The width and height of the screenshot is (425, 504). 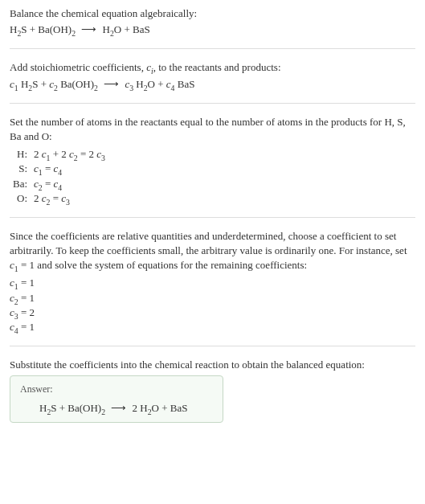 I want to click on section-problem: Balance the chemical equation algebraica…, so click(x=212, y=27).